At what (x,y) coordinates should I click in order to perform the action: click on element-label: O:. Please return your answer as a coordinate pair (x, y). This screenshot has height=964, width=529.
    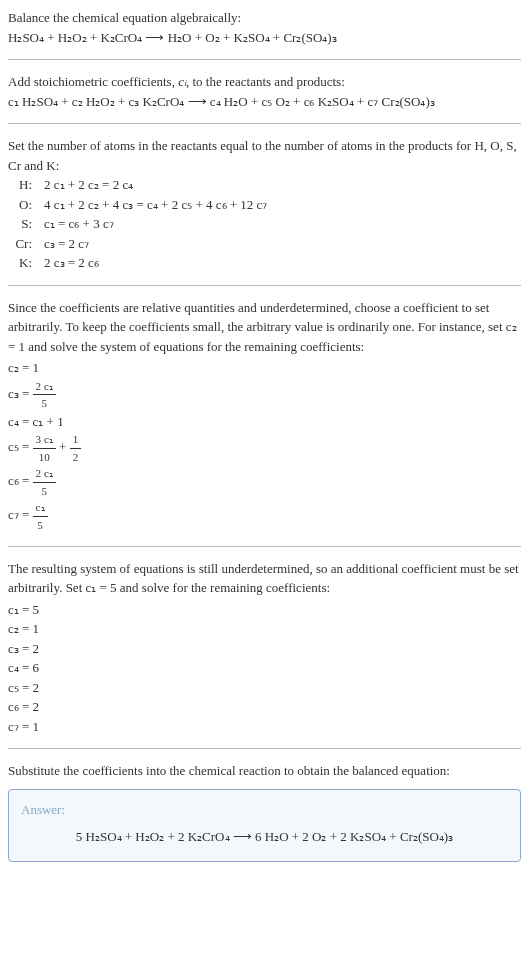
    Looking at the image, I should click on (20, 205).